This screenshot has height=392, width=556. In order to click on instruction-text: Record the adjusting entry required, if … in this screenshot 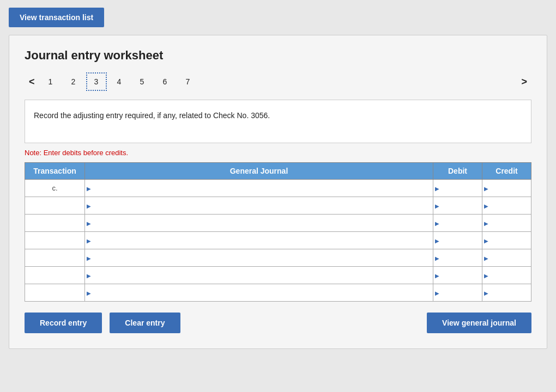, I will do `click(152, 115)`.